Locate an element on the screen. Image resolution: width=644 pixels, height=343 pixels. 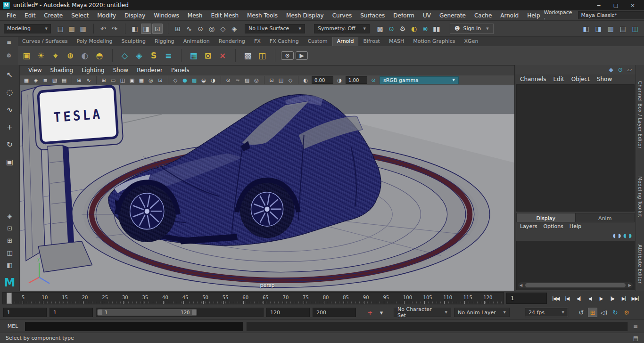
range-slider: 1 120 is located at coordinates (180, 312).